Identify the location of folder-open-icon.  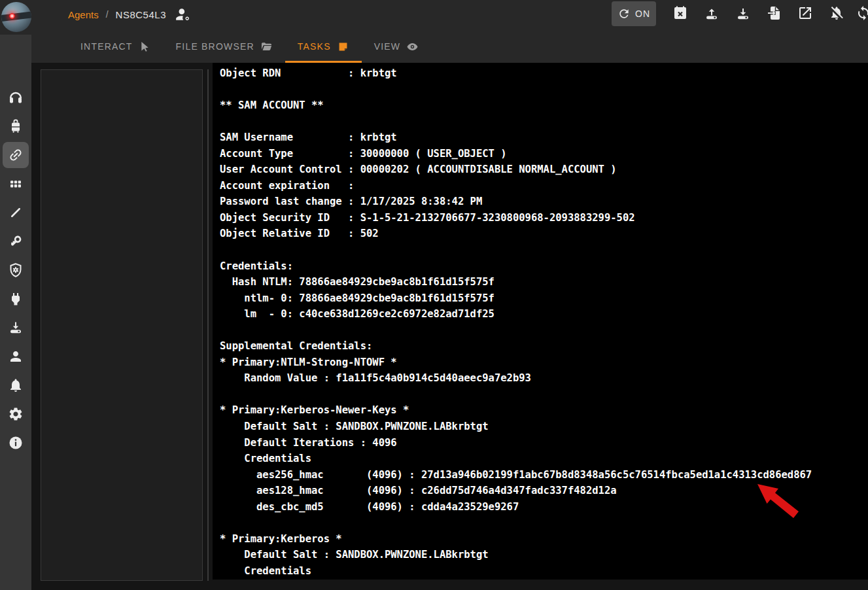
(267, 47).